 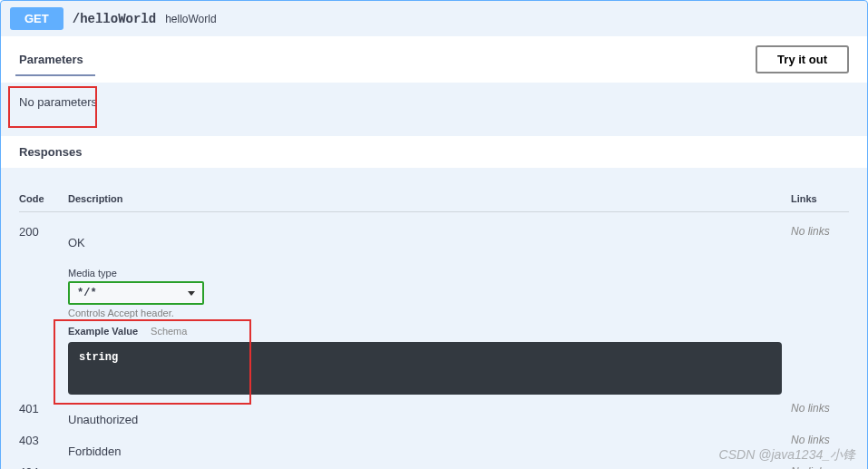 What do you see at coordinates (430, 467) in the screenshot?
I see `response-description-cell: Not Found` at bounding box center [430, 467].